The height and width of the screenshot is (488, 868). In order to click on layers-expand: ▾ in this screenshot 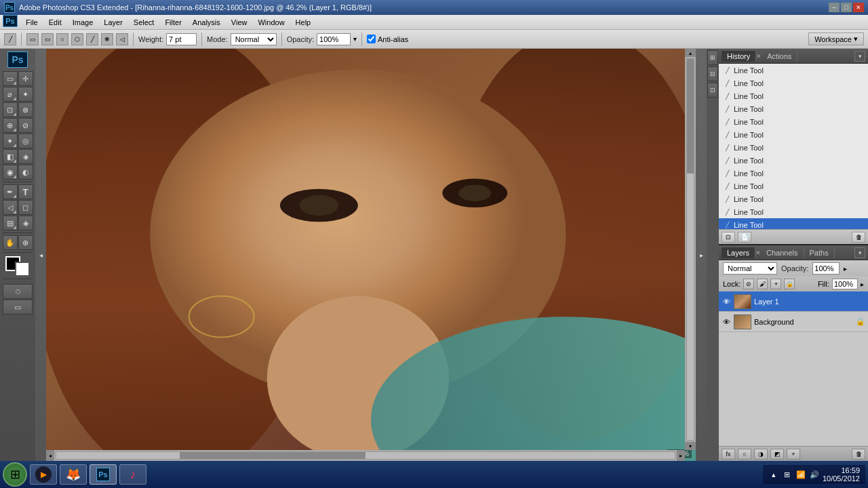, I will do `click(860, 253)`.